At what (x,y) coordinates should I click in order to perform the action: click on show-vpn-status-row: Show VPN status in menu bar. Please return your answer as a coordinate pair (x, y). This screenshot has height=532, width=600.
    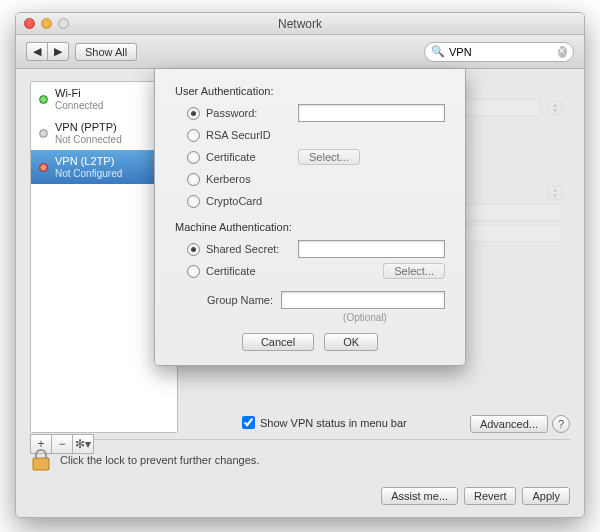
    Looking at the image, I should click on (324, 422).